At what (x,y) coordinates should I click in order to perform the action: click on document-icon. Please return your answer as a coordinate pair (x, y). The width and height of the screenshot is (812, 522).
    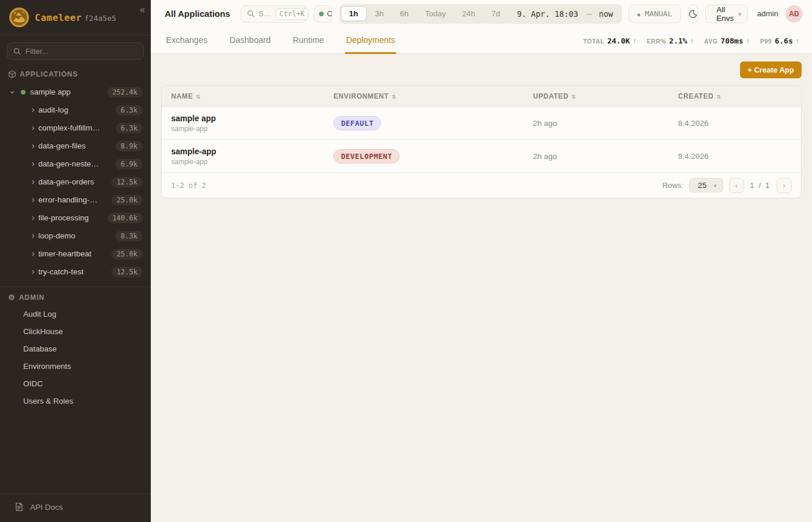
    Looking at the image, I should click on (19, 507).